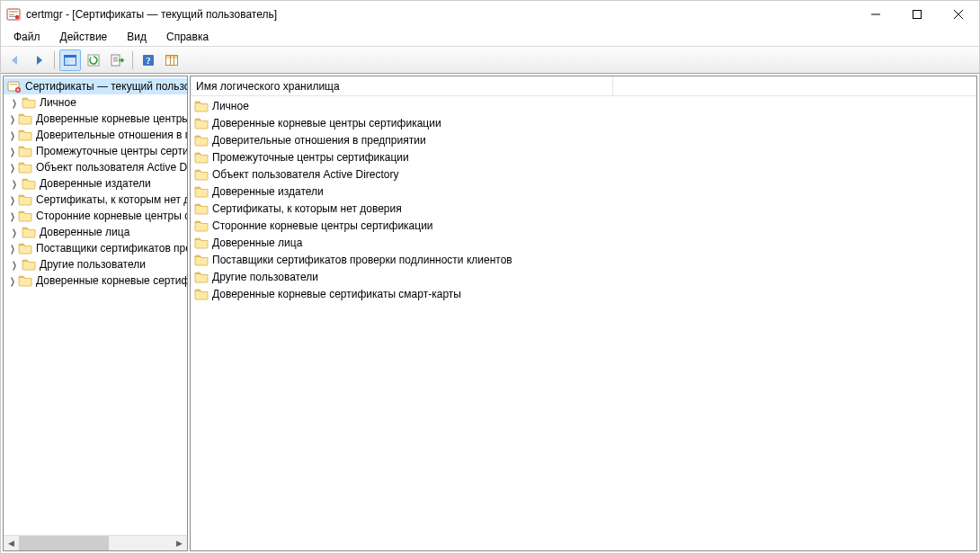  I want to click on list-row-label: Промежуточные центры сертификации, so click(311, 157).